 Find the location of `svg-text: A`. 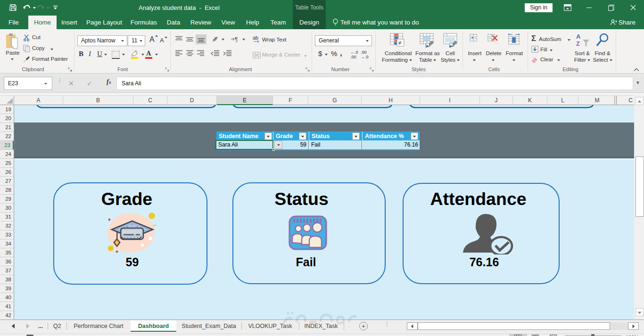

svg-text: A is located at coordinates (578, 37).